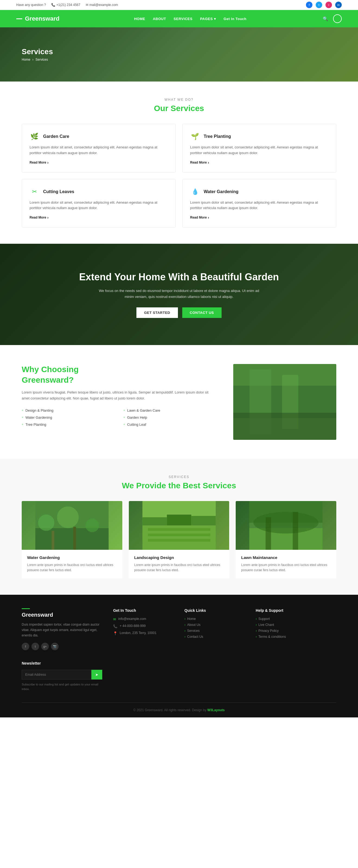 Image resolution: width=358 pixels, height=868 pixels. I want to click on nav-services: SERVICES, so click(183, 19).